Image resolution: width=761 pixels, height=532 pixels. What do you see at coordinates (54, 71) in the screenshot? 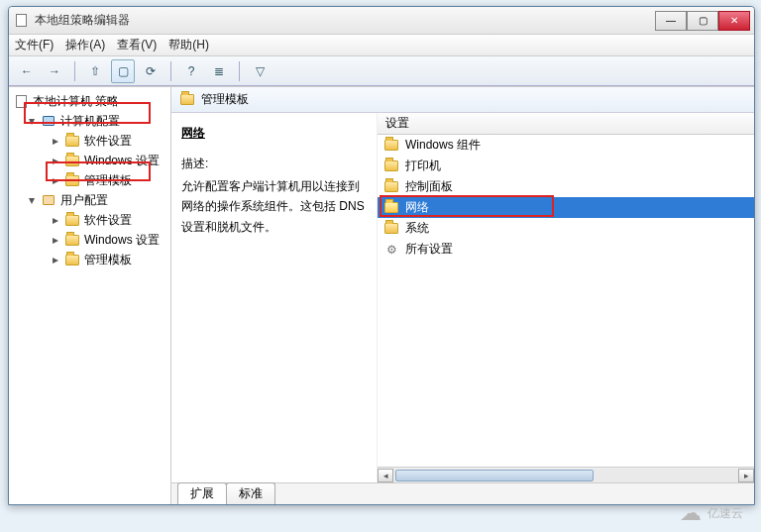
I see `arrow-right-icon: →` at bounding box center [54, 71].